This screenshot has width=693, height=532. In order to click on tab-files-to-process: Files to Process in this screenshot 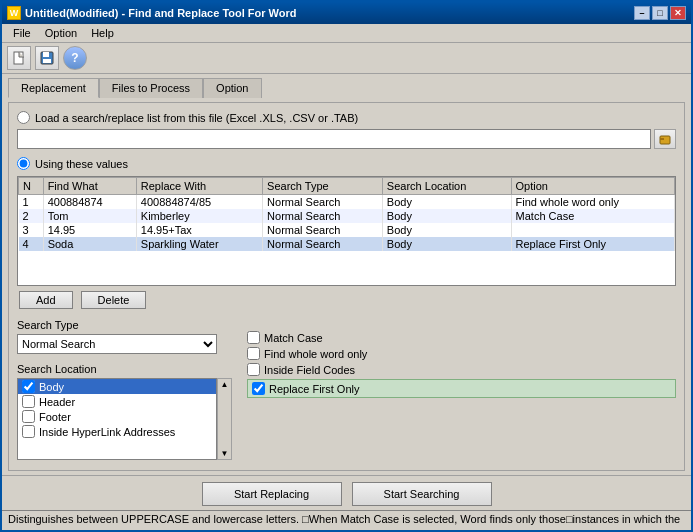, I will do `click(151, 88)`.